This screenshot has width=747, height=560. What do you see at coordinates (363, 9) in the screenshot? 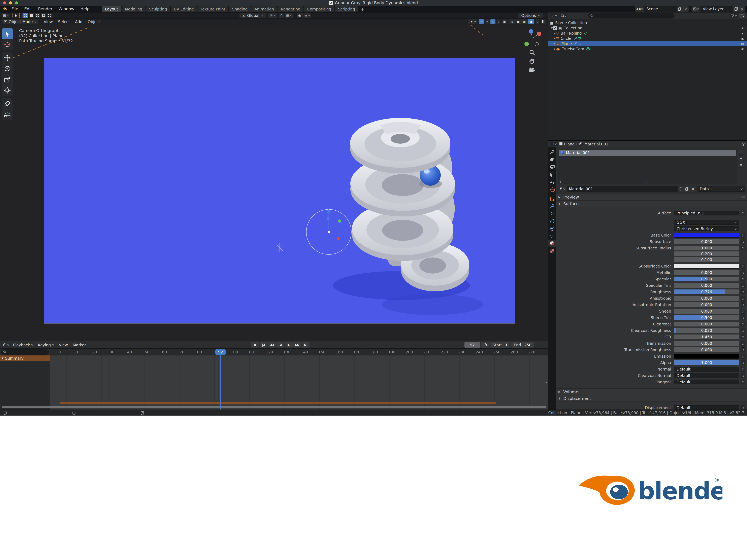
I see `add-workspace-button: +` at bounding box center [363, 9].